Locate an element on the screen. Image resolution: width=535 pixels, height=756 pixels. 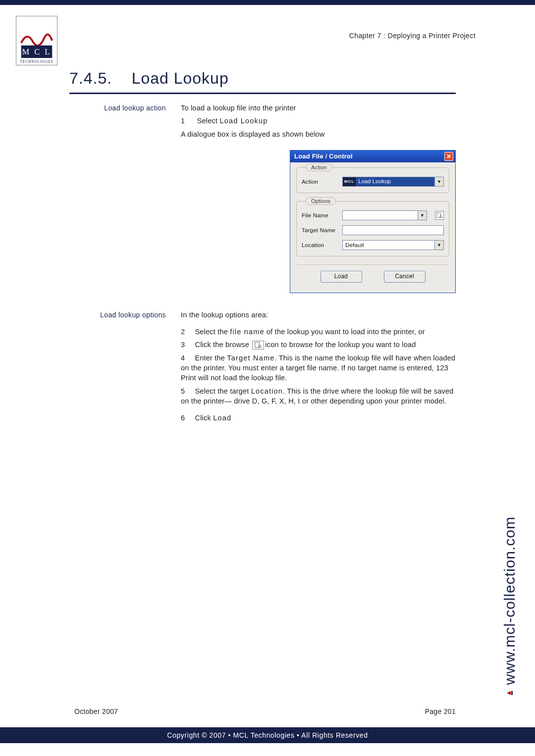
t: Enter the is located at coordinates (211, 358).